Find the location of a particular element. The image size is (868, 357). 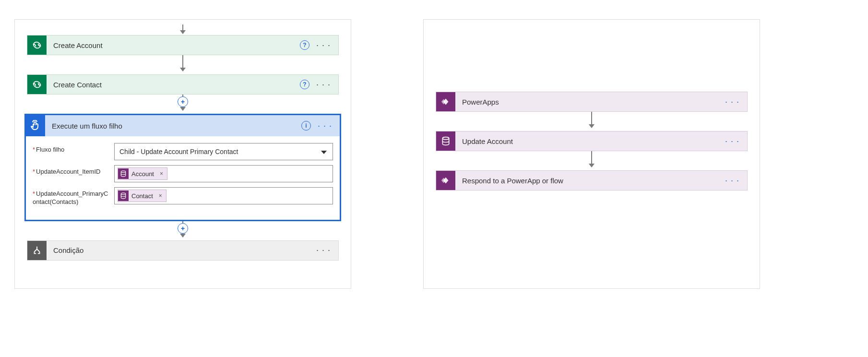

step-title: Update Account is located at coordinates (590, 141).